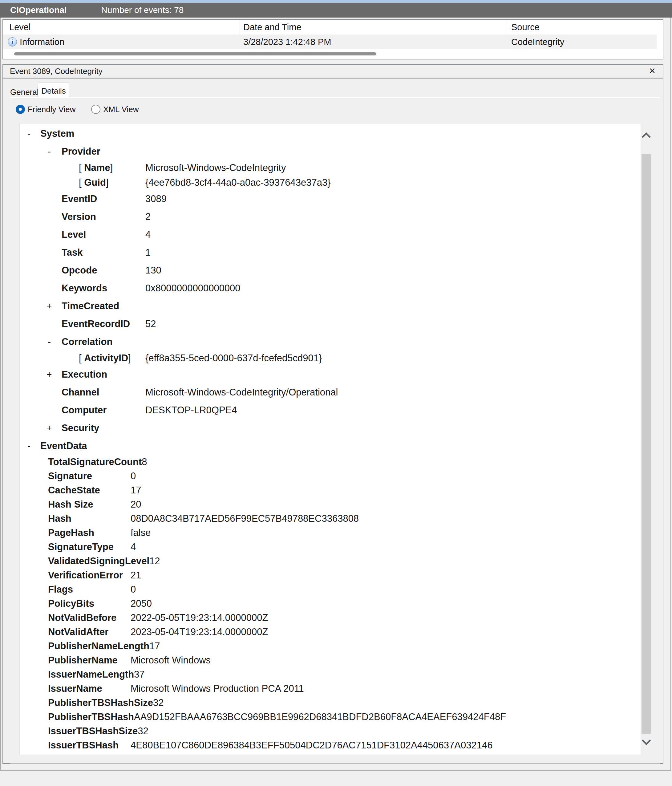 Image resolution: width=672 pixels, height=786 pixels. What do you see at coordinates (330, 342) in the screenshot?
I see `tree-row-correlation: -Correlation` at bounding box center [330, 342].